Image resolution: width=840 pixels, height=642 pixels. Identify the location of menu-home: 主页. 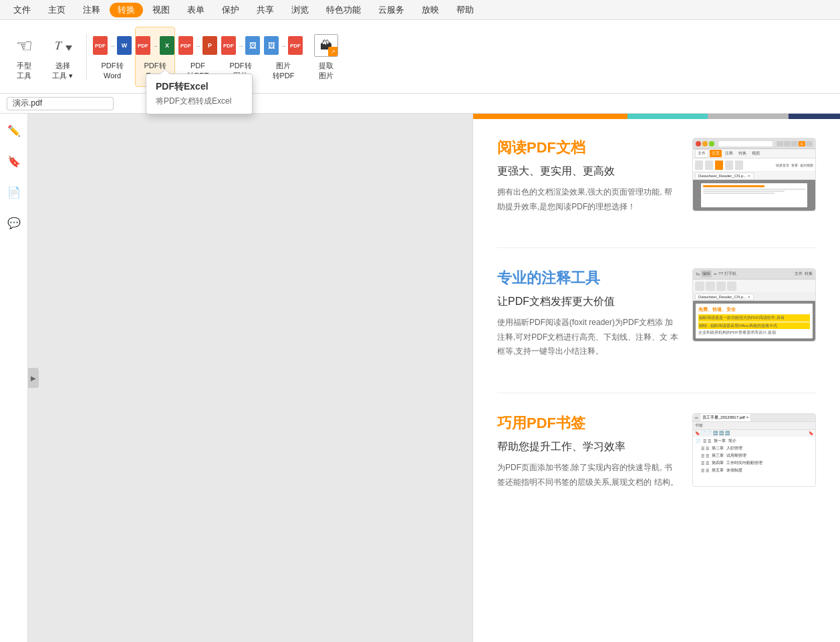
(57, 10).